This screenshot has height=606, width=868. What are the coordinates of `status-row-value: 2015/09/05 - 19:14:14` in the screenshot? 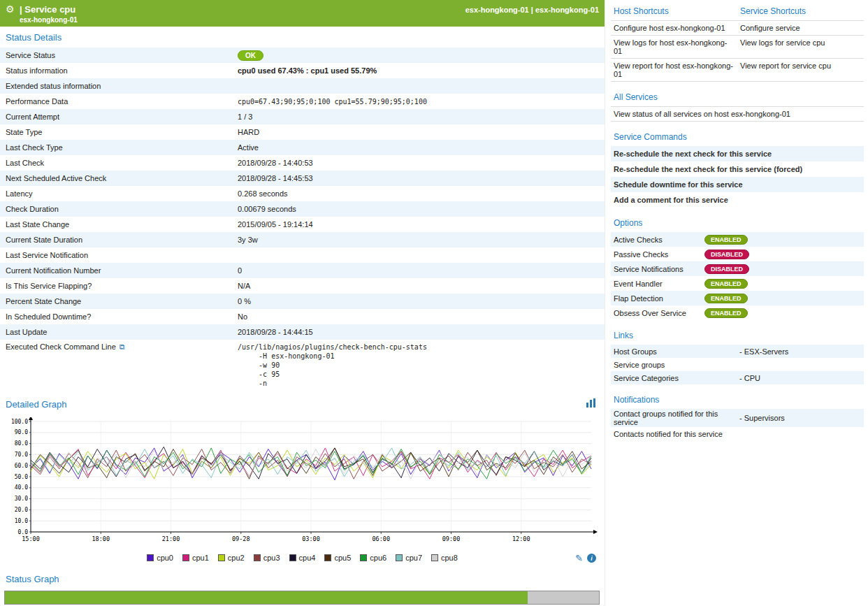 It's located at (421, 224).